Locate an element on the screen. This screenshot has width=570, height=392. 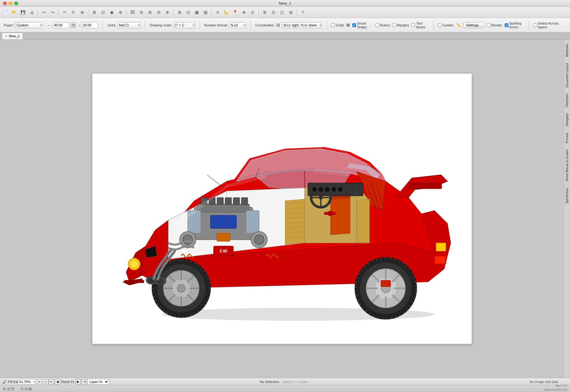
tools-button-2: ⊡ is located at coordinates (103, 12).